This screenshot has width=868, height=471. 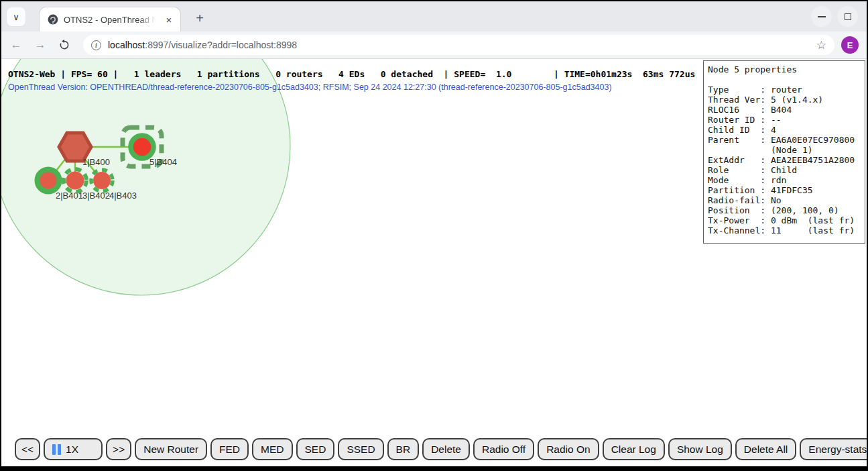 What do you see at coordinates (126, 45) in the screenshot?
I see `url-host: localhost` at bounding box center [126, 45].